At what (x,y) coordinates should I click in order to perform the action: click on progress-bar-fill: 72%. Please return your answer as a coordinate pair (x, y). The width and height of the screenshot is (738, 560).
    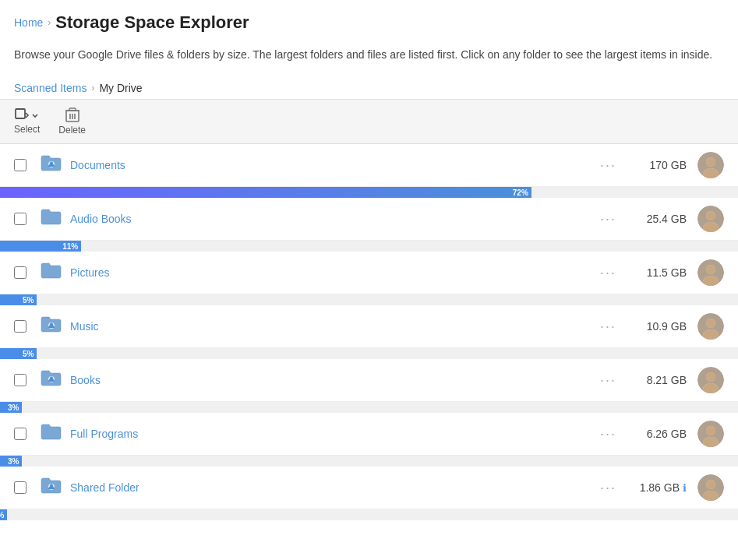
    Looking at the image, I should click on (266, 192).